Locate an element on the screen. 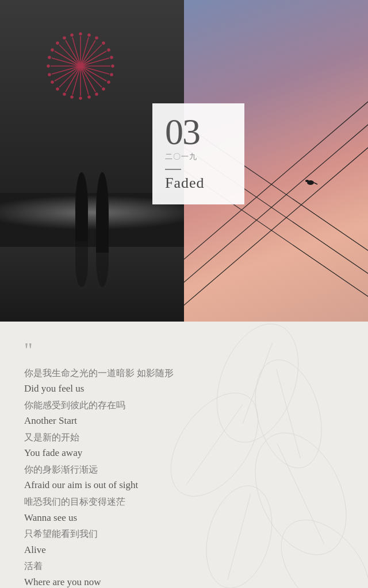  firework-icon is located at coordinates (80, 69).